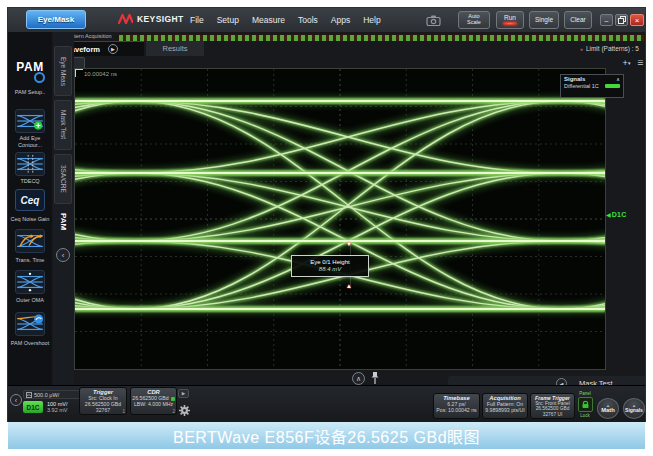 This screenshot has width=653, height=456. Describe the element at coordinates (349, 286) in the screenshot. I see `measurement-marker-bottom: ▲` at that location.